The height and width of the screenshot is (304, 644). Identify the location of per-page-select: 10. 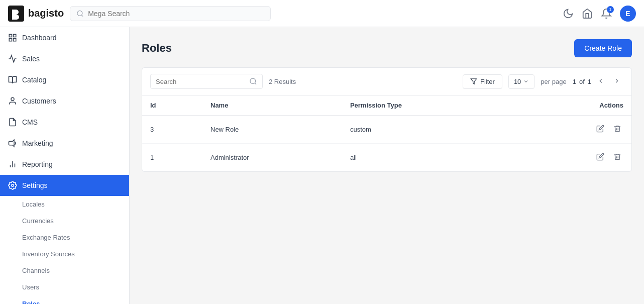
(521, 81).